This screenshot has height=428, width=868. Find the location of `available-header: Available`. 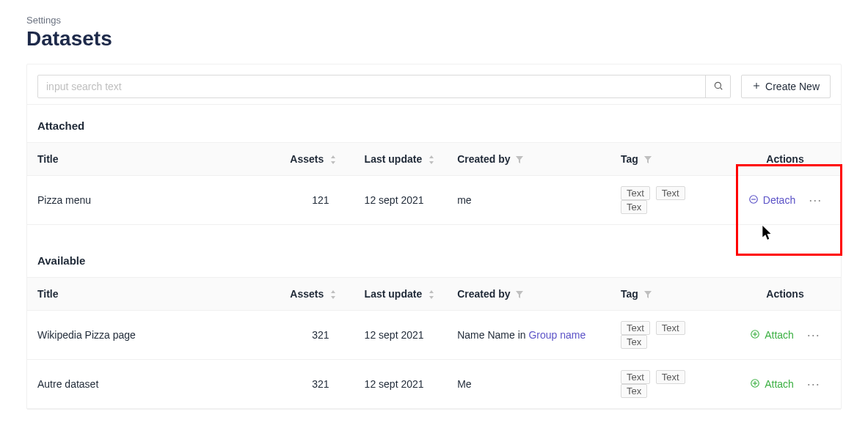

available-header: Available is located at coordinates (434, 258).